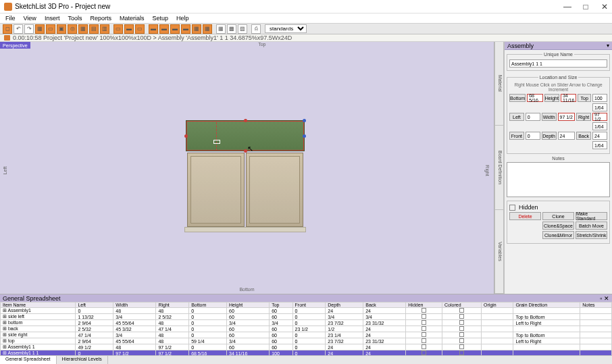  What do you see at coordinates (549, 136) in the screenshot?
I see `depth-button: Depth` at bounding box center [549, 136].